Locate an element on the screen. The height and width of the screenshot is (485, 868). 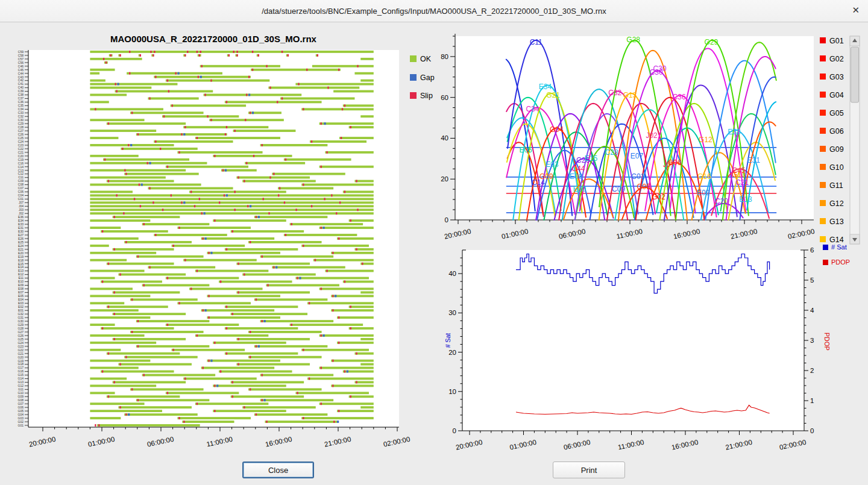
satellite-legend-scrollbar is located at coordinates (855, 140).